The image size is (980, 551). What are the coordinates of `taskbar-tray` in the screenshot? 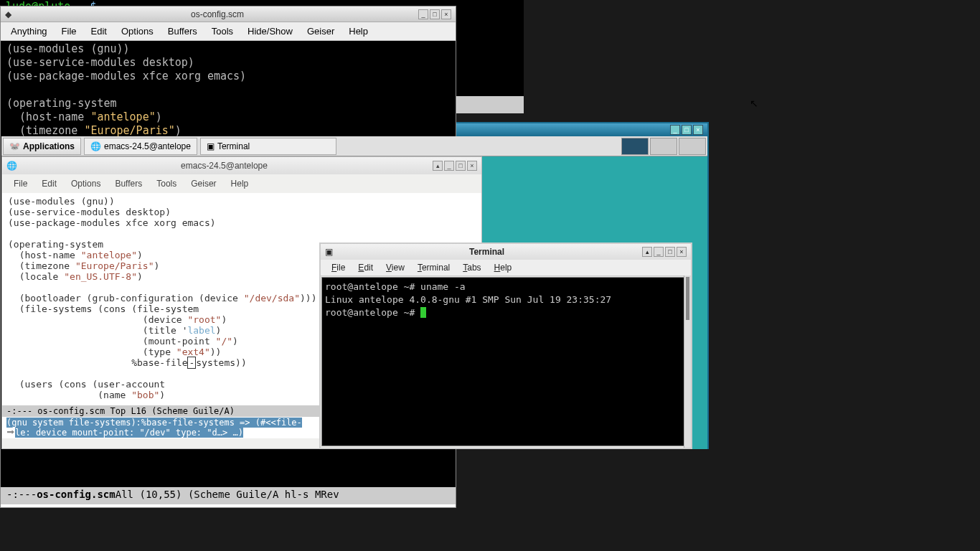 It's located at (664, 146).